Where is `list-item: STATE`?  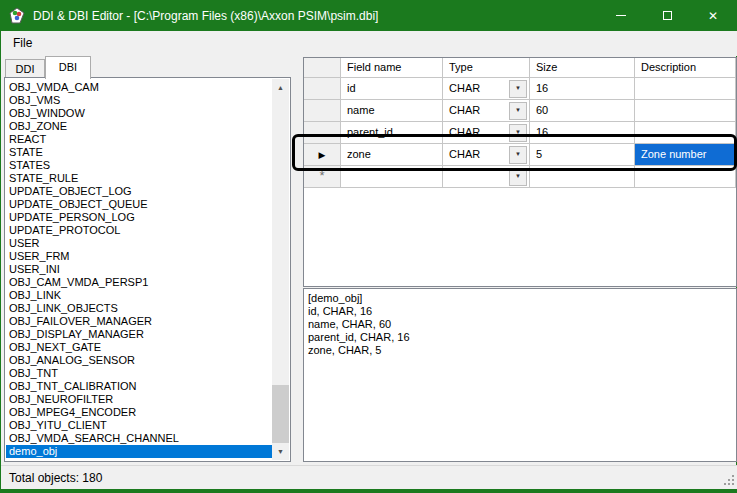
list-item: STATE is located at coordinates (139, 152).